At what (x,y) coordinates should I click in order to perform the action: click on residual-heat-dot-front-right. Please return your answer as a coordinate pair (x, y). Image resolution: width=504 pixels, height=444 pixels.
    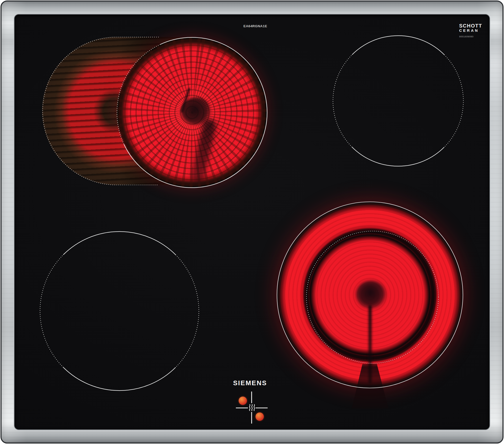
    Looking at the image, I should click on (260, 417).